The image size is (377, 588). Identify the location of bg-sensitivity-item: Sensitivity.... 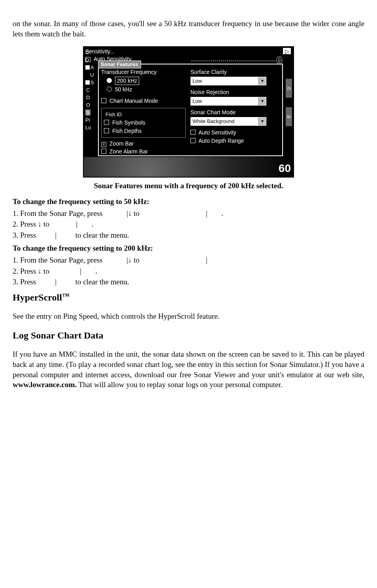
(183, 51).